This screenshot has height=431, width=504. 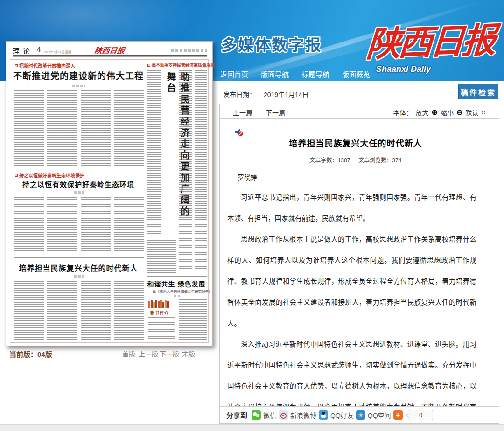 What do you see at coordinates (109, 50) in the screenshot?
I see `paper-masthead: 陕西日报` at bounding box center [109, 50].